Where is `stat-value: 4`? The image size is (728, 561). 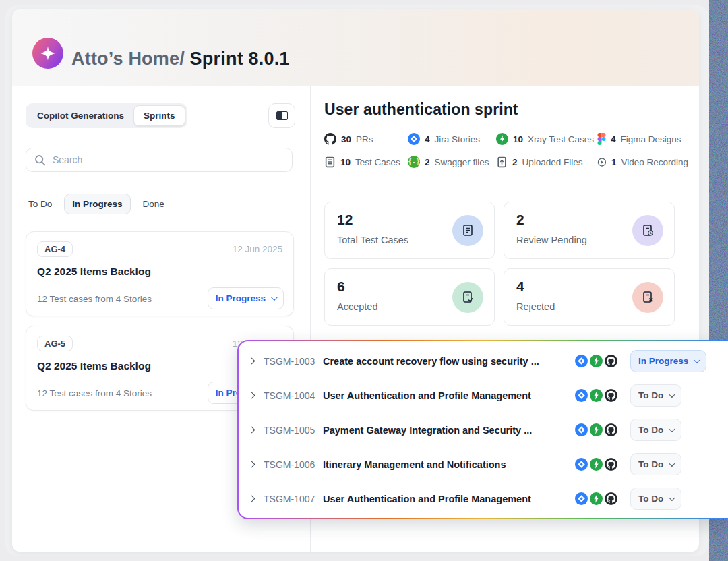
stat-value: 4 is located at coordinates (520, 287).